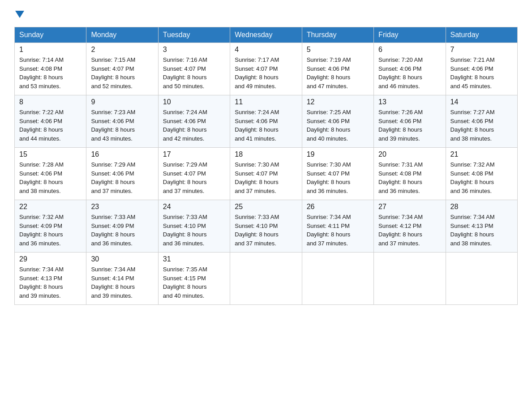  I want to click on day-info: Sunrise: 7:16 AMSunset: 4:07 PMDaylight:…, so click(194, 73).